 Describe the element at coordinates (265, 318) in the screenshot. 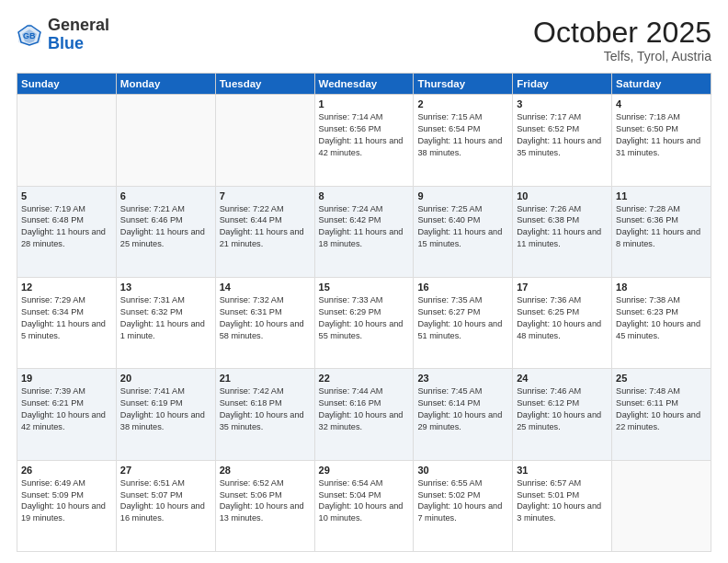

I see `day-info: Sunrise: 7:32 AM Sunset: 6:31 PM Dayligh…` at that location.